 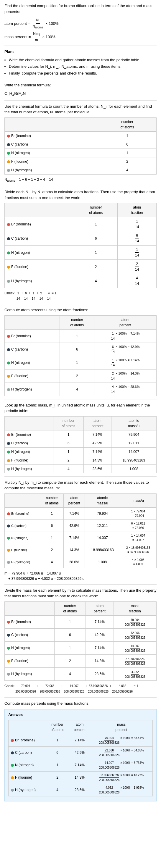 What do you see at coordinates (51, 161) in the screenshot?
I see `element-f: F (fluorine)` at bounding box center [51, 161].